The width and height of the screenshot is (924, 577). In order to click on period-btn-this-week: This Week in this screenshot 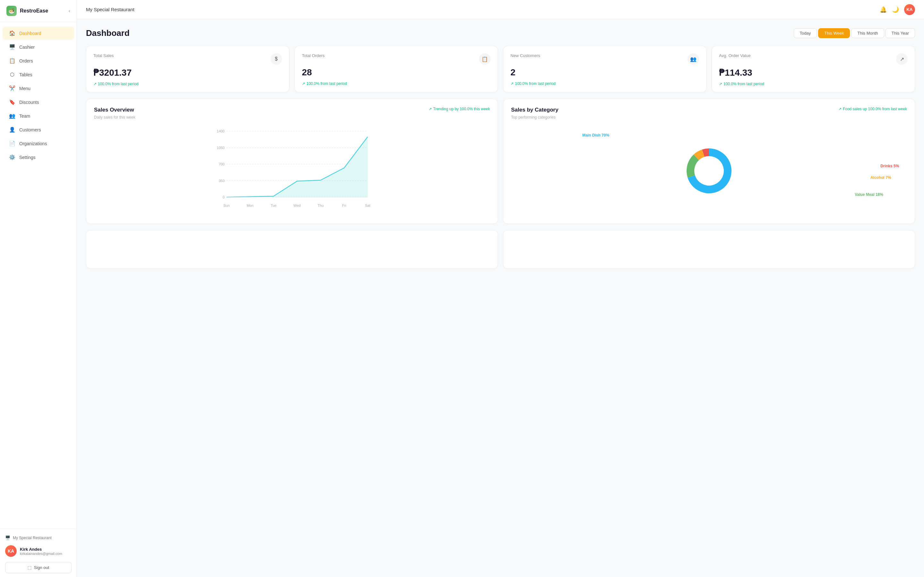, I will do `click(834, 33)`.